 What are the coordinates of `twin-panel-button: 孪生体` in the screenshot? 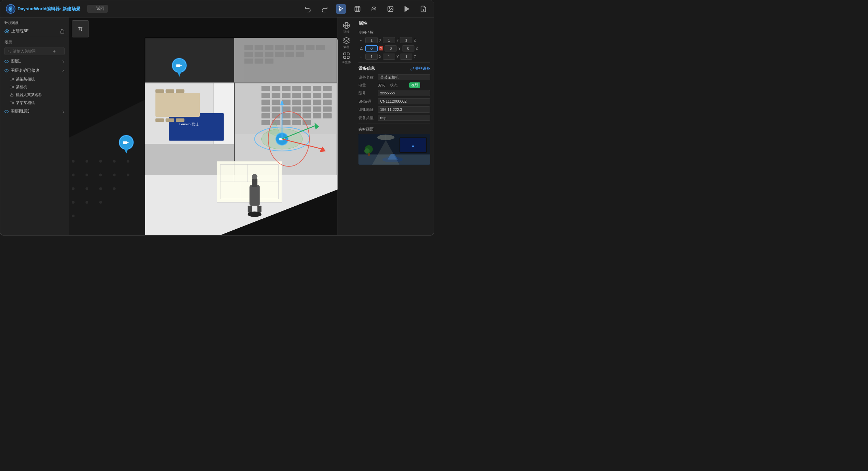 It's located at (346, 58).